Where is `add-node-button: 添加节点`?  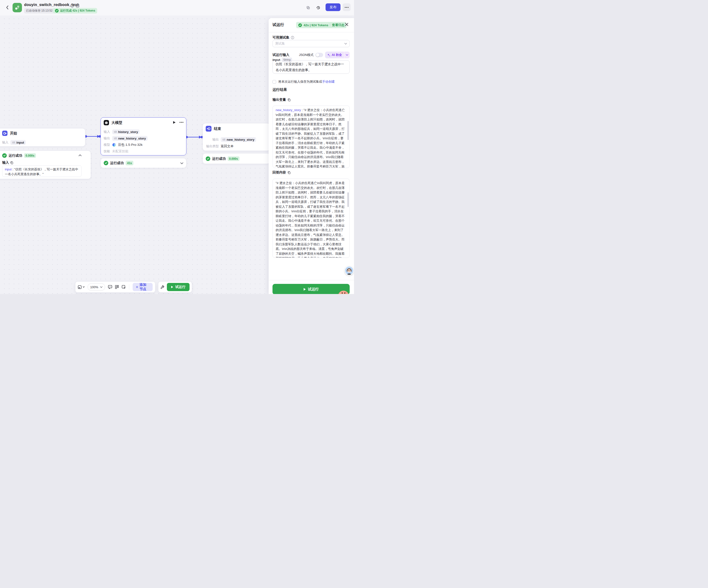 add-node-button: 添加节点 is located at coordinates (143, 287).